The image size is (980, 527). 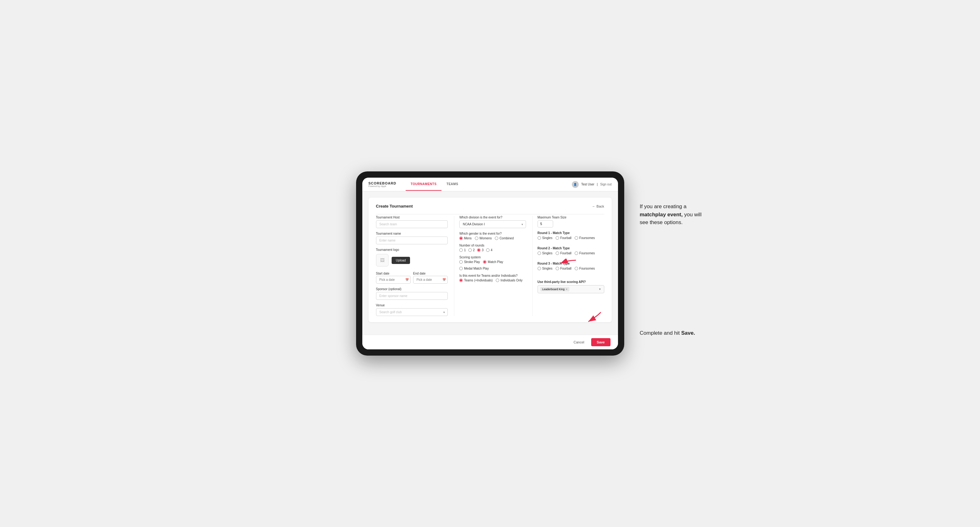 I want to click on logo-sub: Powered by clippit, so click(x=383, y=186).